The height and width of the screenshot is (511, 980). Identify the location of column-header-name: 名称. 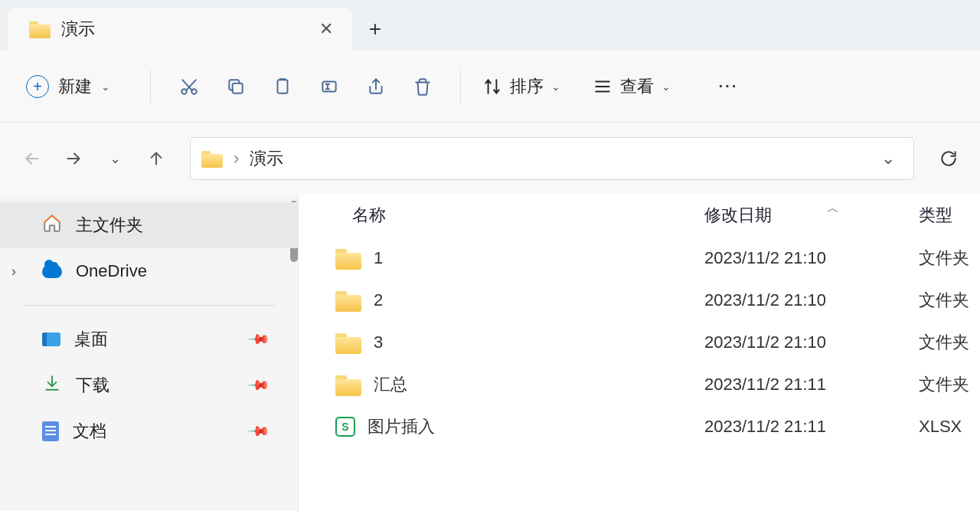
(501, 215).